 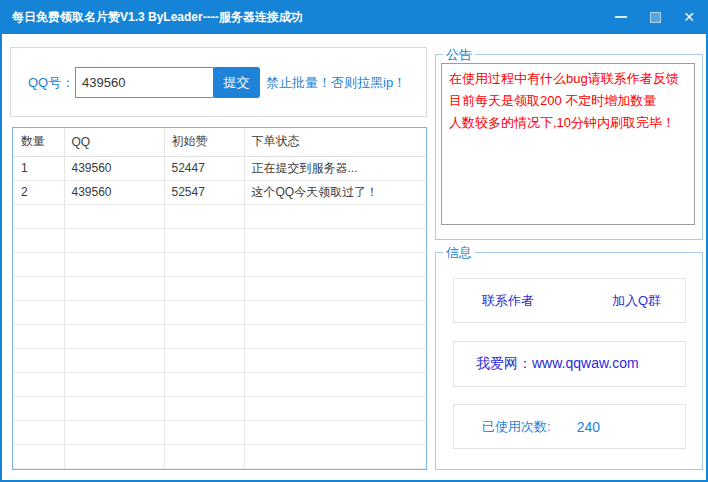 I want to click on website-link: 我爱网：www.qqwaw.com, so click(x=558, y=364).